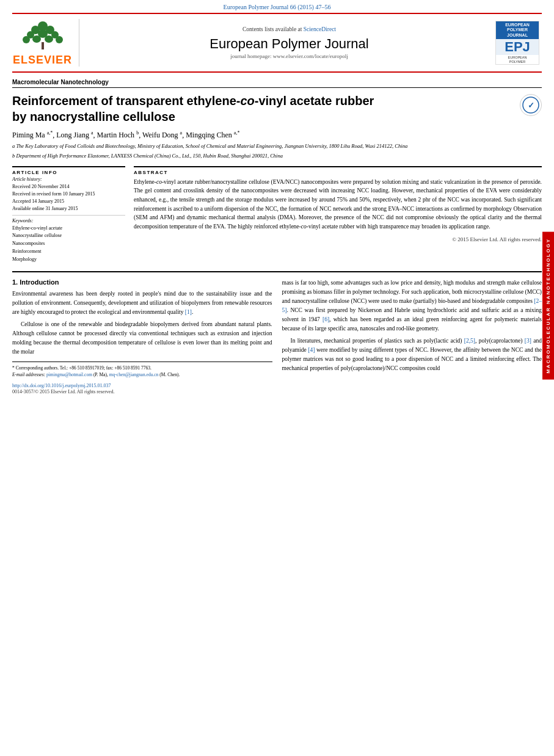  Describe the element at coordinates (70, 375) in the screenshot. I see `email1: pimingma@hotmail.com` at that location.